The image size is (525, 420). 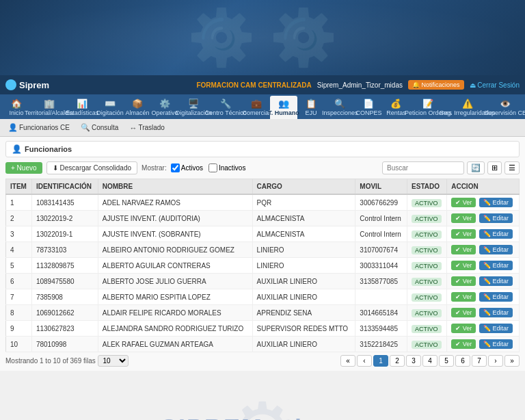 I want to click on page-4-button: 4, so click(x=430, y=361).